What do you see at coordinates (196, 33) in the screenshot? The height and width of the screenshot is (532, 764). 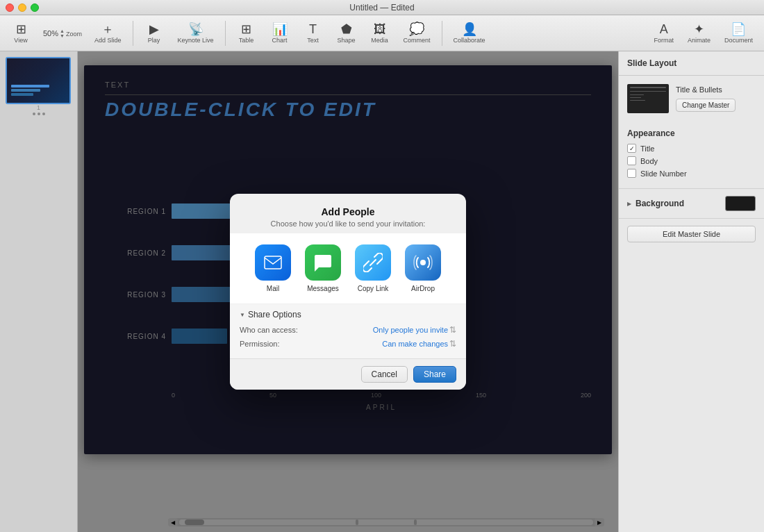 I see `keynote-live-button: 📡 Keynote Live` at bounding box center [196, 33].